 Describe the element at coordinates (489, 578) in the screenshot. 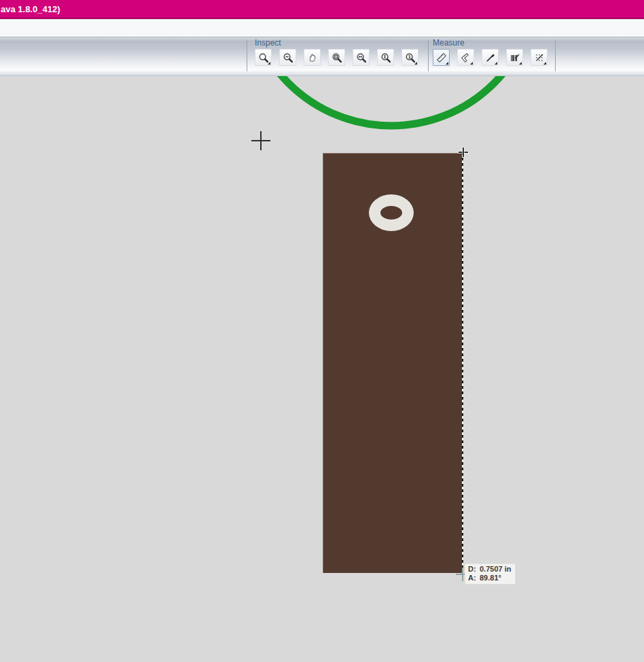

I see `angle-readout: A:89.81°` at that location.